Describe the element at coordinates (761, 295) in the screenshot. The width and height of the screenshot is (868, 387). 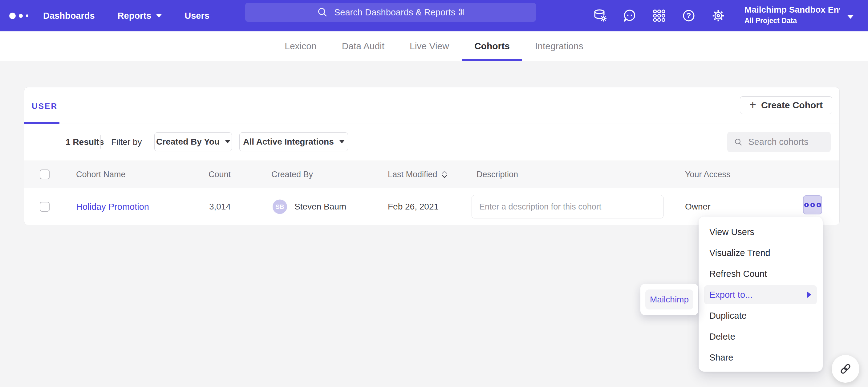
I see `menu-item-export-to: Export to...` at that location.